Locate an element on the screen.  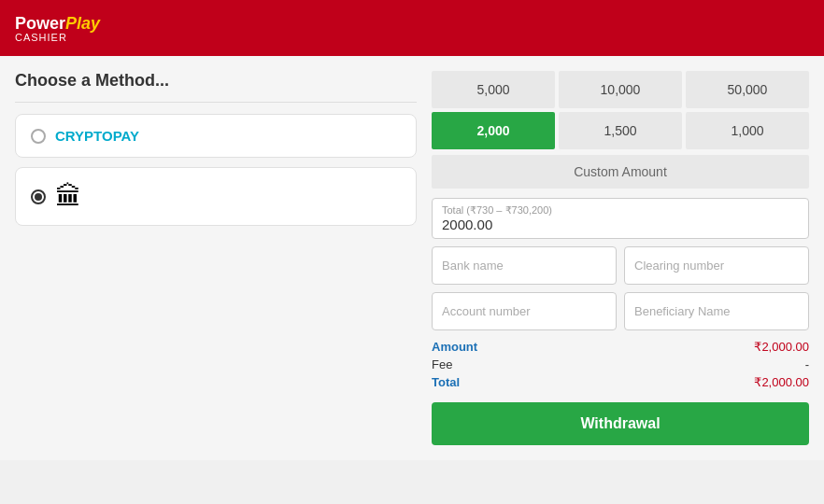
amount-btn-5000: 5,000 is located at coordinates (493, 90).